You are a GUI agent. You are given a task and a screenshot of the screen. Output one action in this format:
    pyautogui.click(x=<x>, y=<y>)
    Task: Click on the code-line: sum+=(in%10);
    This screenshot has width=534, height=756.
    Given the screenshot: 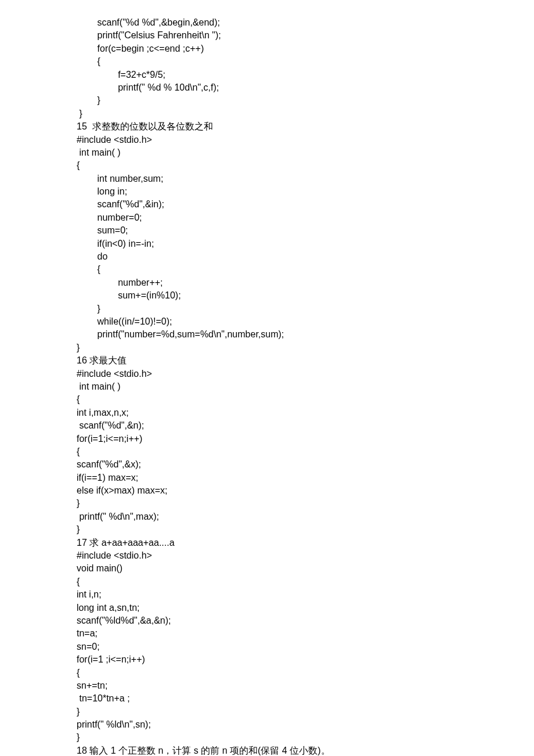 What is the action you would take?
    pyautogui.click(x=305, y=296)
    